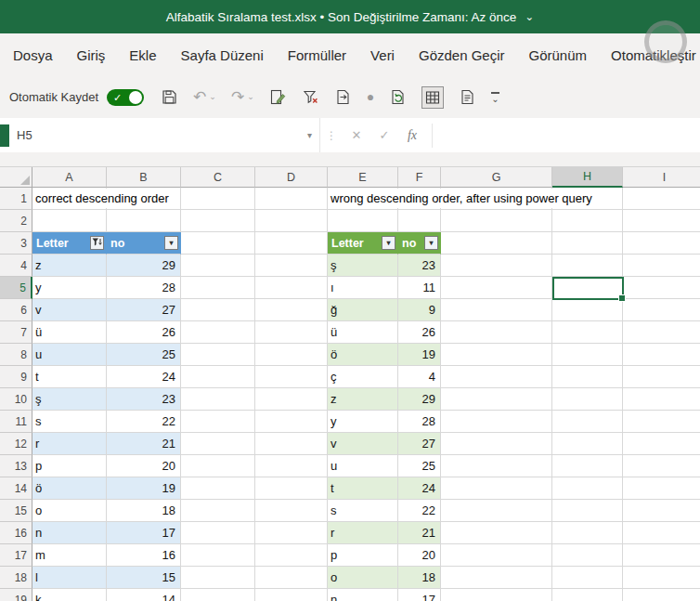 Image resolution: width=700 pixels, height=601 pixels. Describe the element at coordinates (661, 377) in the screenshot. I see `cell-I9` at that location.